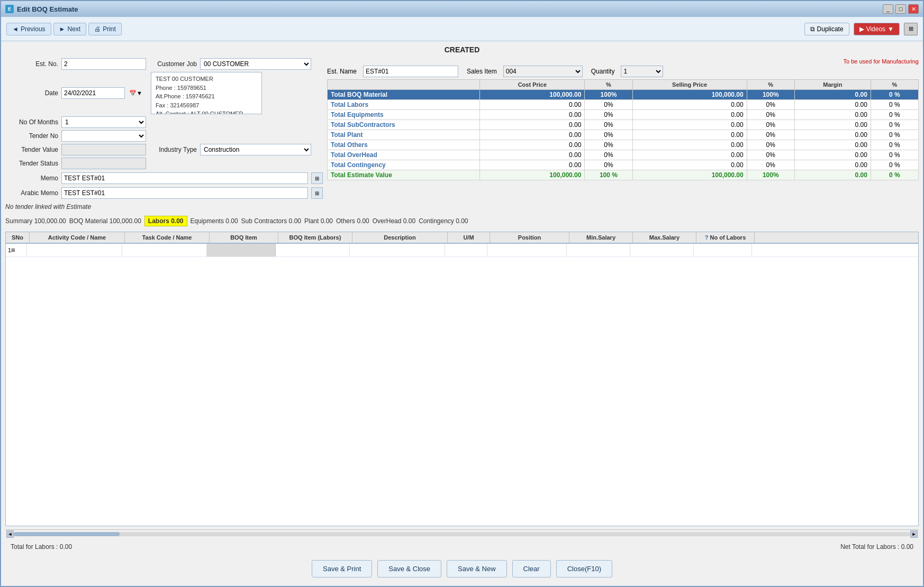 The image size is (924, 587). What do you see at coordinates (36, 221) in the screenshot?
I see `summary-bar-item: Summary 100,000.00` at bounding box center [36, 221].